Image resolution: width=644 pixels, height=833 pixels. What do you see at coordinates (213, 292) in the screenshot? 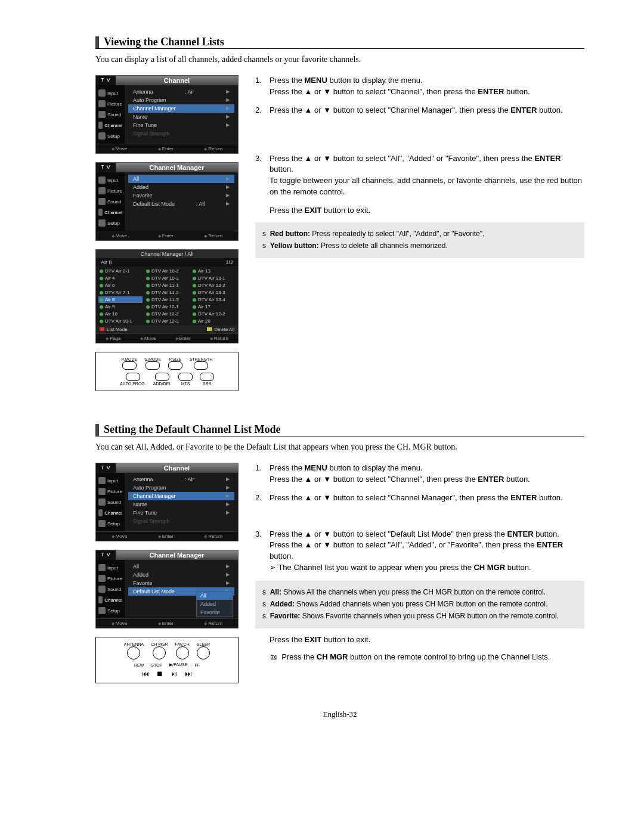
I see `channel-item: DTV Air 13-3` at bounding box center [213, 292].